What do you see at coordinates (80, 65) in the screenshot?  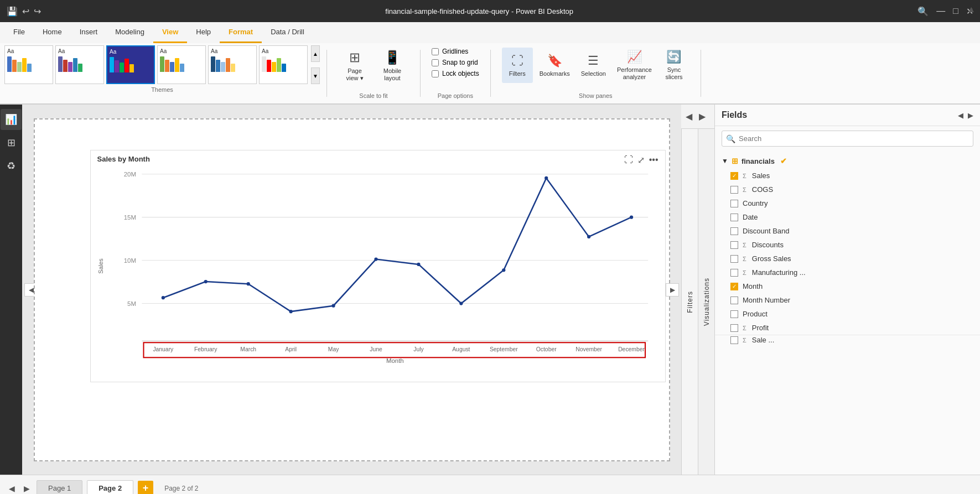 I see `theme-tile-2: Aa` at bounding box center [80, 65].